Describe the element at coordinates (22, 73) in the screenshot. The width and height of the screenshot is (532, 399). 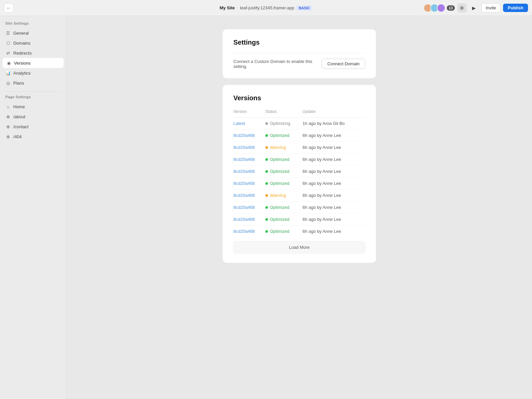
I see `sidebar-item-label: Analytics` at that location.